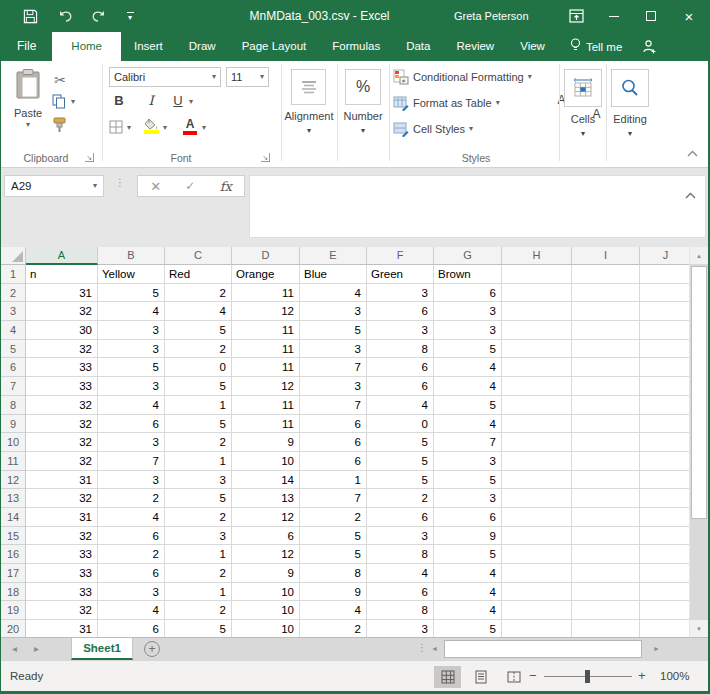 The image size is (710, 694). What do you see at coordinates (468, 330) in the screenshot?
I see `cell-G4: 3` at bounding box center [468, 330].